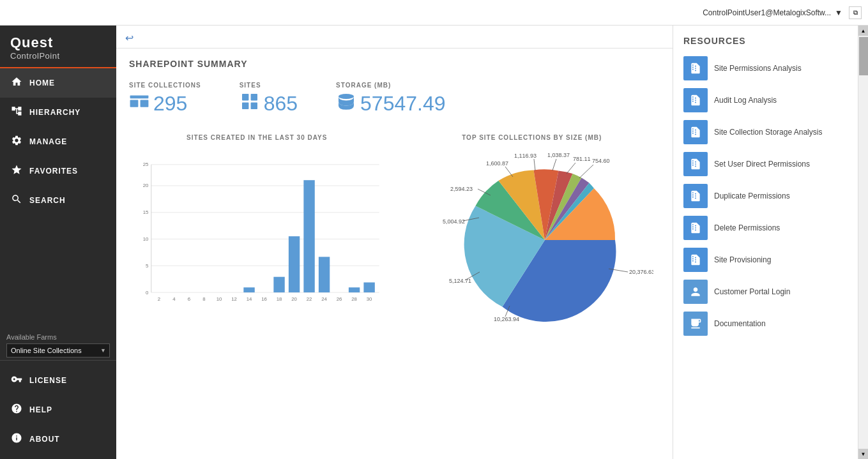  Describe the element at coordinates (170, 103) in the screenshot. I see `site-collections-value: 295` at that location.